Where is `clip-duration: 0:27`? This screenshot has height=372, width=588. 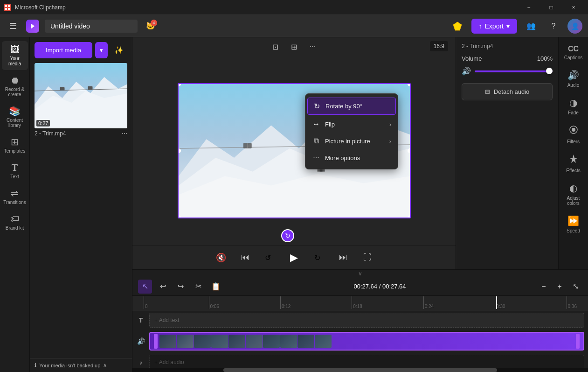 clip-duration: 0:27 is located at coordinates (43, 123).